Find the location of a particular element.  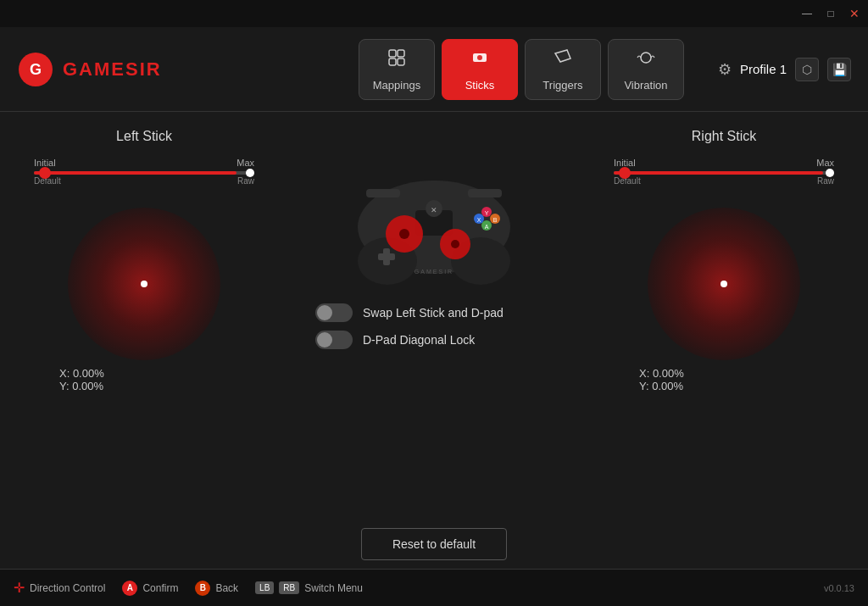

direction-control: ✛ Direction Control is located at coordinates (59, 588).